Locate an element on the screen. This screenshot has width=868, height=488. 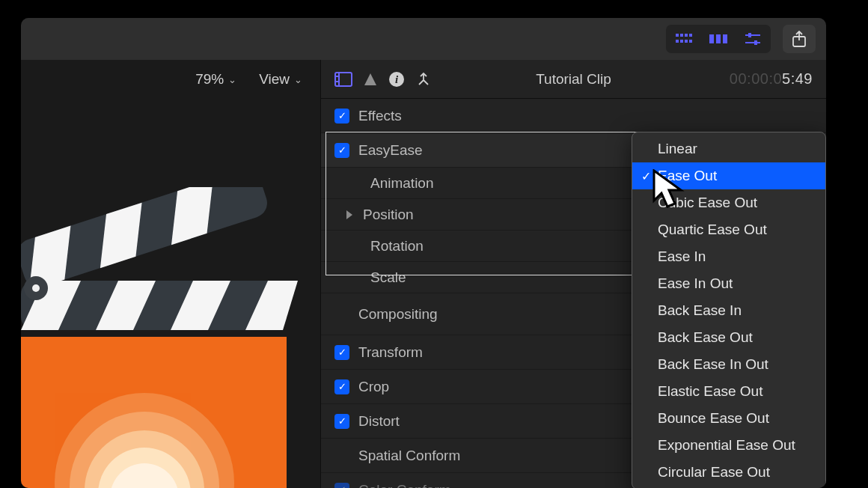
info-inspector-icon: i is located at coordinates (397, 79).